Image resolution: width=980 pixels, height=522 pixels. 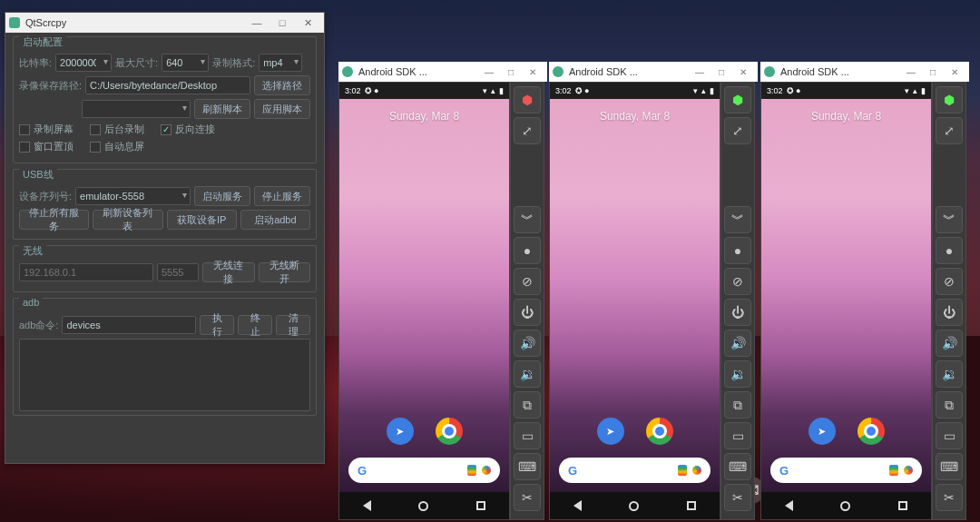 I want to click on stop-service-button: 停止服务, so click(x=282, y=196).